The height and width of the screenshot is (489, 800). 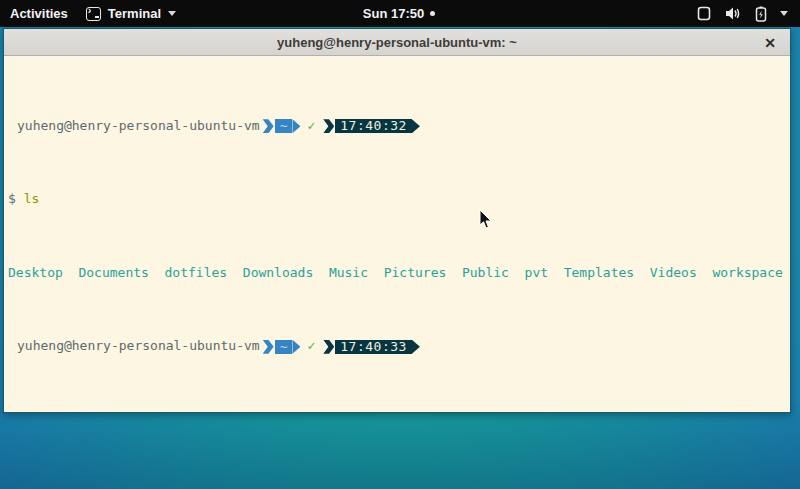 What do you see at coordinates (134, 14) in the screenshot?
I see `app-menu-label: Terminal` at bounding box center [134, 14].